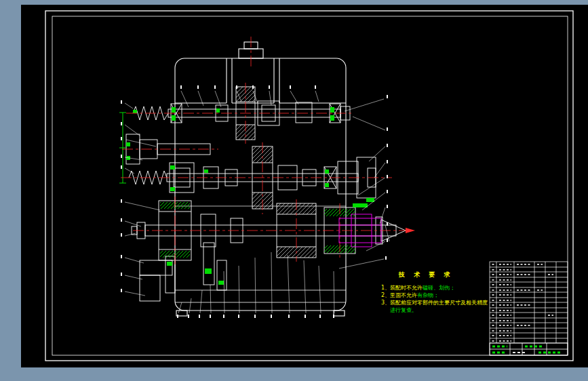  What do you see at coordinates (434, 287) in the screenshot?
I see `tech-note-line: 1、装配时不允许磕碰、划伤；` at bounding box center [434, 287].